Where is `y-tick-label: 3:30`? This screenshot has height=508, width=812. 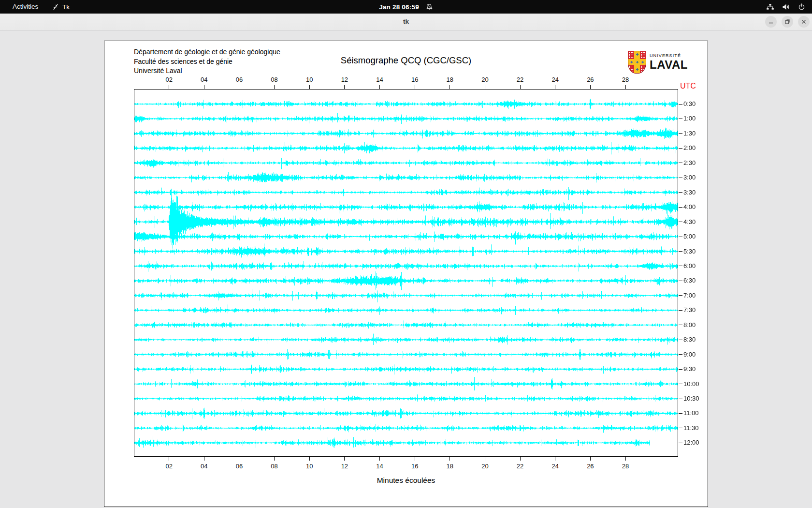 y-tick-label: 3:30 is located at coordinates (689, 193).